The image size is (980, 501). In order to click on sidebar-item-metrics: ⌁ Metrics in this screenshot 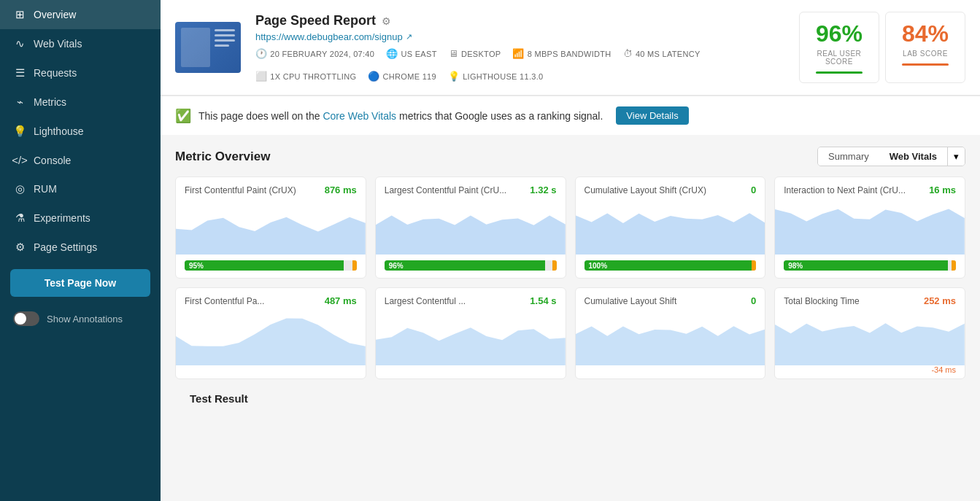, I will do `click(80, 102)`.